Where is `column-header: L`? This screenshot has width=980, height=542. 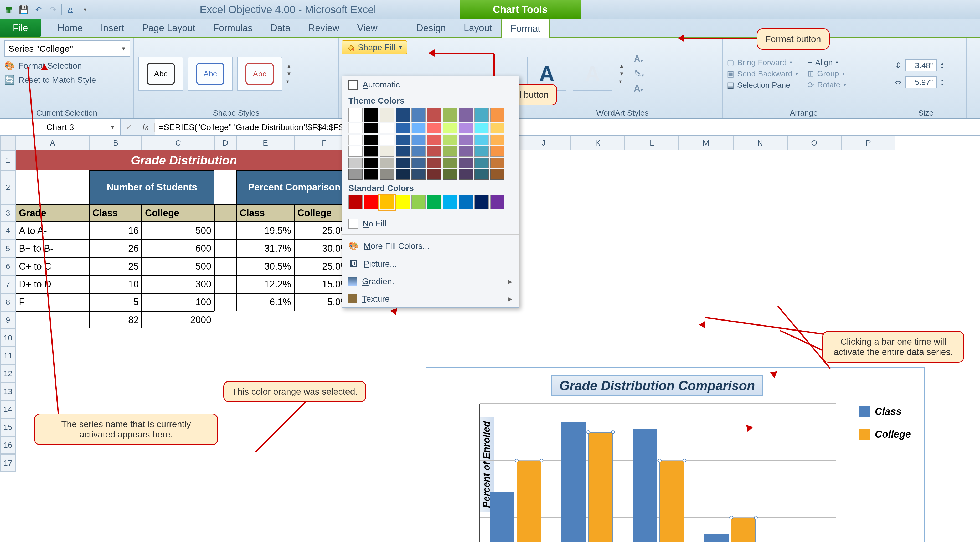 column-header: L is located at coordinates (652, 143).